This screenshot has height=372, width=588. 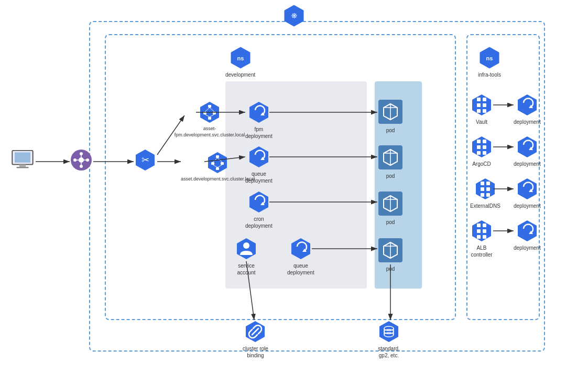 I want to click on dev-ns-label: development, so click(x=240, y=75).